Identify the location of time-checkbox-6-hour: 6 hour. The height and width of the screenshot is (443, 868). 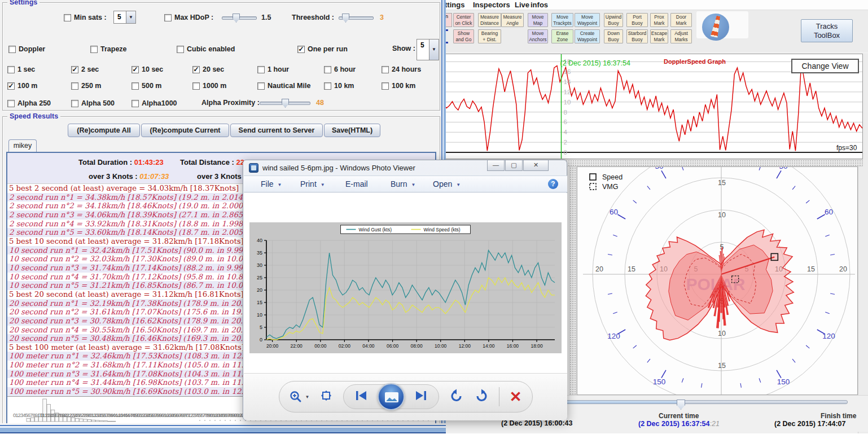
(340, 69).